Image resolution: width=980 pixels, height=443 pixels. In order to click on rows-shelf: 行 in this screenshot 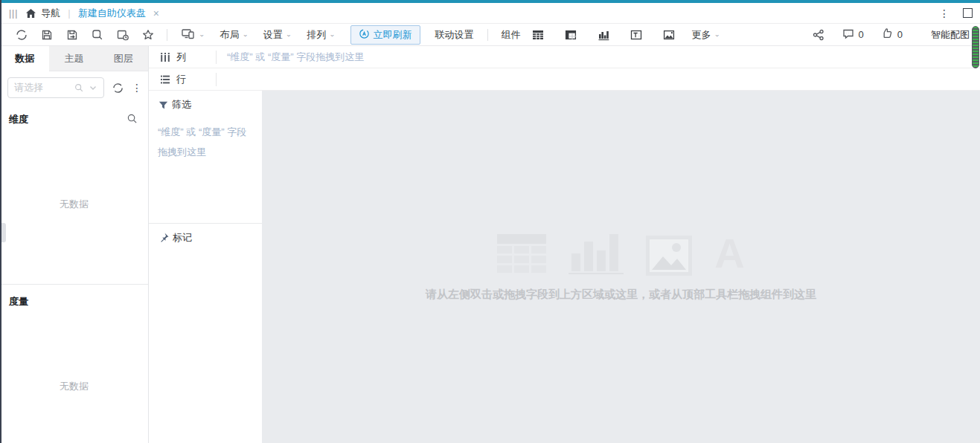, I will do `click(564, 80)`.